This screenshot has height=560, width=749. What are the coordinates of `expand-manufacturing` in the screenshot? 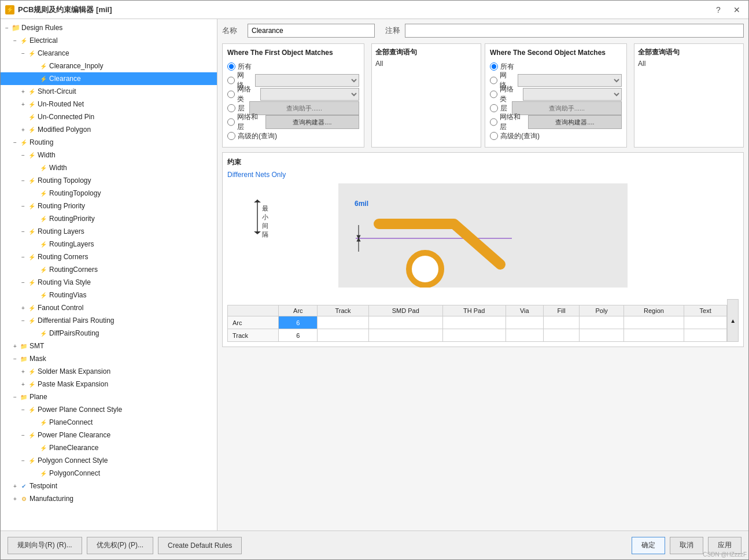 It's located at (15, 499).